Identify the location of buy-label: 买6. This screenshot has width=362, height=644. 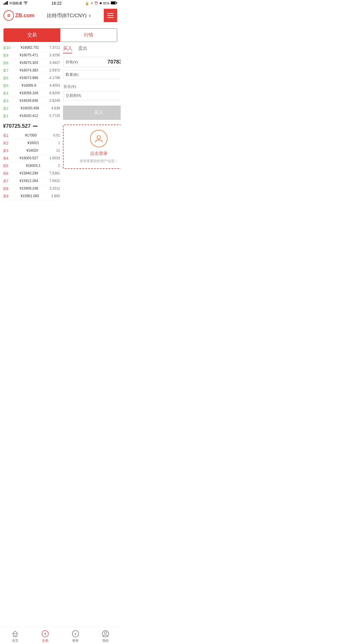
(6, 174).